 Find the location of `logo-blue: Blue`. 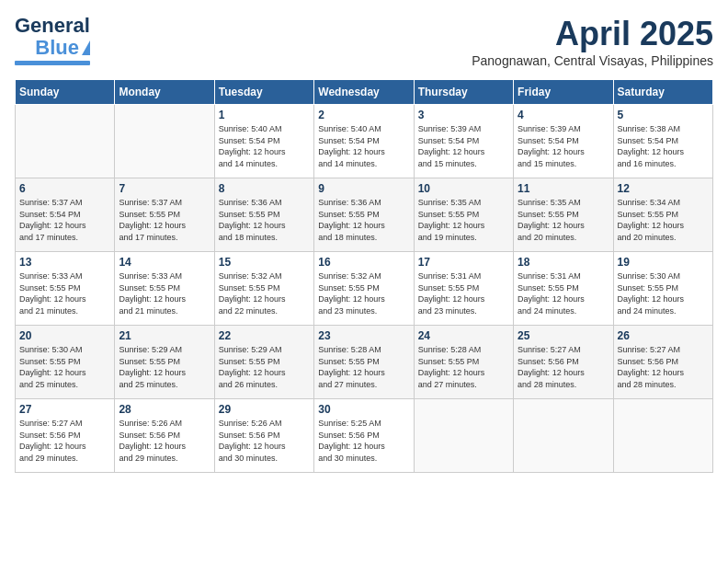

logo-blue: Blue is located at coordinates (63, 48).